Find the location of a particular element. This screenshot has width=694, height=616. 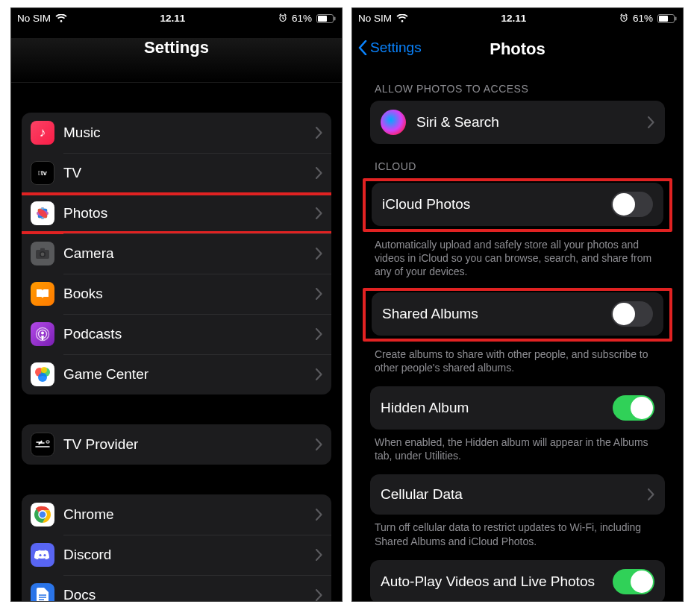

row-label: TV is located at coordinates (190, 173).